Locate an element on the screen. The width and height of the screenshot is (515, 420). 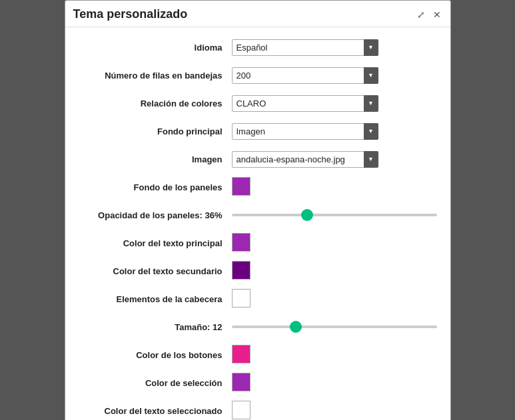
filas-select: 100 200 500 is located at coordinates (305, 76).